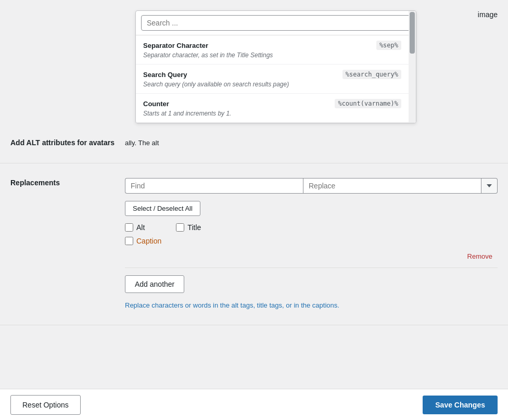 This screenshot has width=508, height=420. What do you see at coordinates (129, 241) in the screenshot?
I see `caption-checkbox` at bounding box center [129, 241].